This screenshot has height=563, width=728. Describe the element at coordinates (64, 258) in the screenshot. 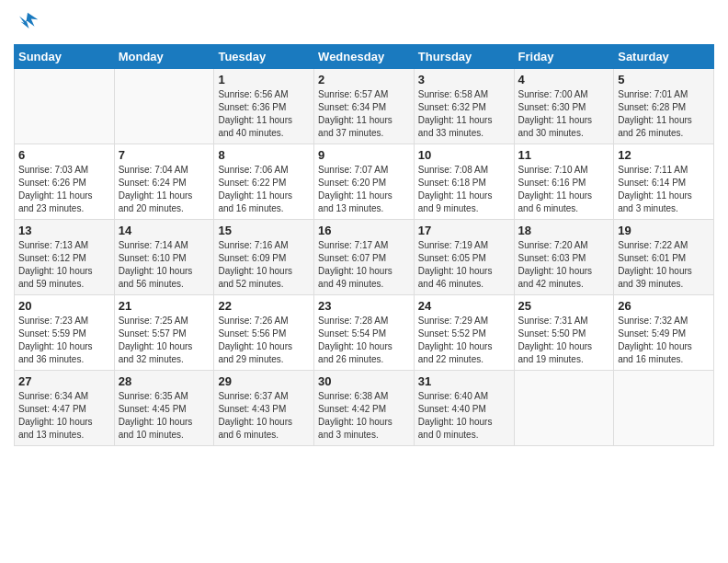

I see `calendar-cell: 13Sunrise: 7:13 AM Sunset: 6:12 PM Dayli…` at that location.